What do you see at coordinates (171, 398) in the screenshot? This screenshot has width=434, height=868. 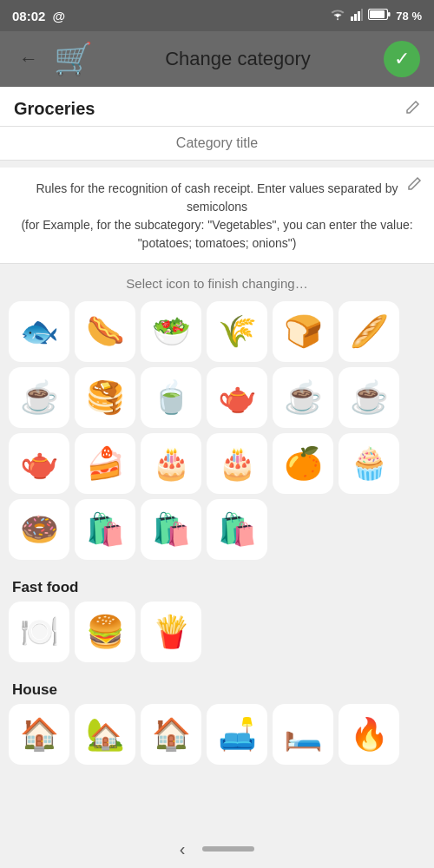 I see `icon-teacup: 🍵` at bounding box center [171, 398].